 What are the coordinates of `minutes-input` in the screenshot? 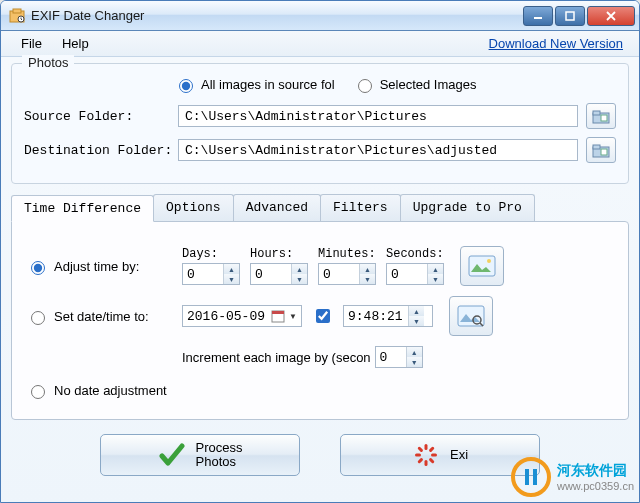 It's located at (339, 274).